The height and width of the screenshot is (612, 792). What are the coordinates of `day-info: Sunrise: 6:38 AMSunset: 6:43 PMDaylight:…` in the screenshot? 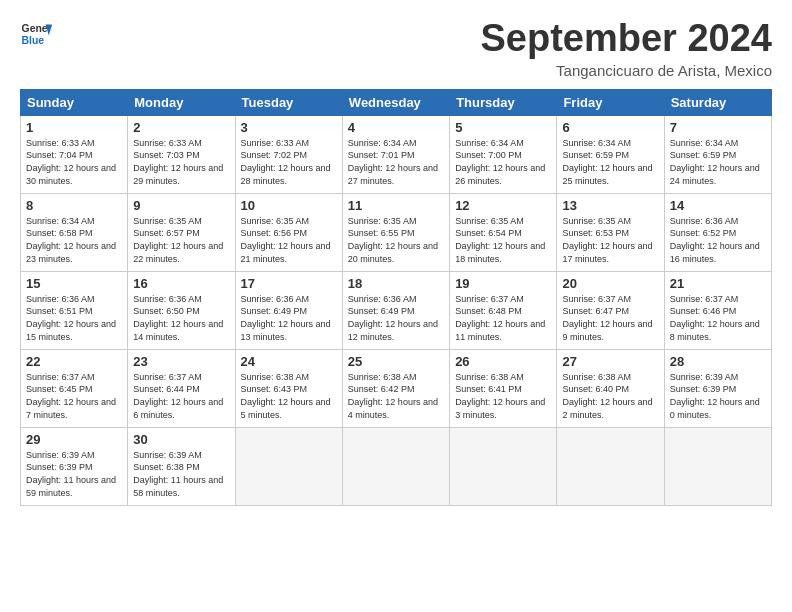 It's located at (289, 396).